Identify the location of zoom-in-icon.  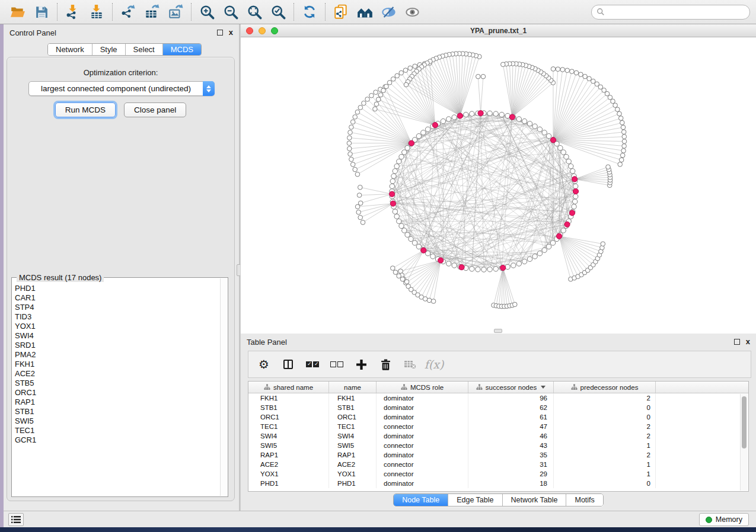
(207, 12).